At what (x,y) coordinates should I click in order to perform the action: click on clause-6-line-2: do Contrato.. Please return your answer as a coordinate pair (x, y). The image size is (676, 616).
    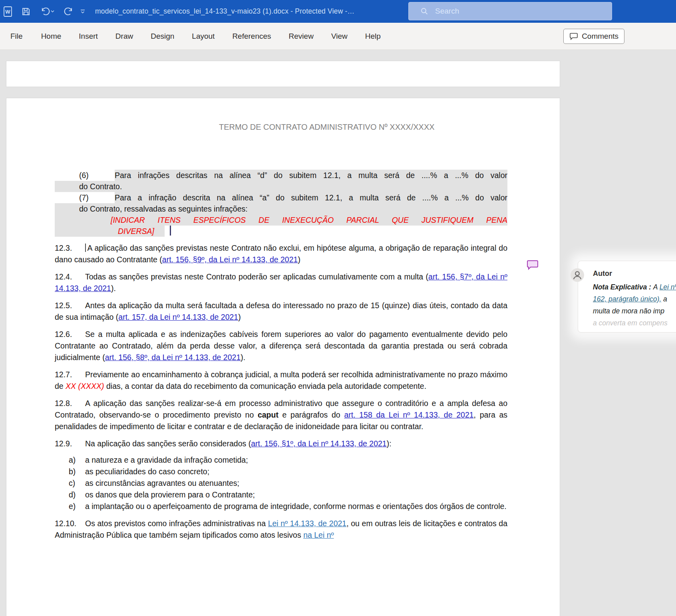
    Looking at the image, I should click on (281, 186).